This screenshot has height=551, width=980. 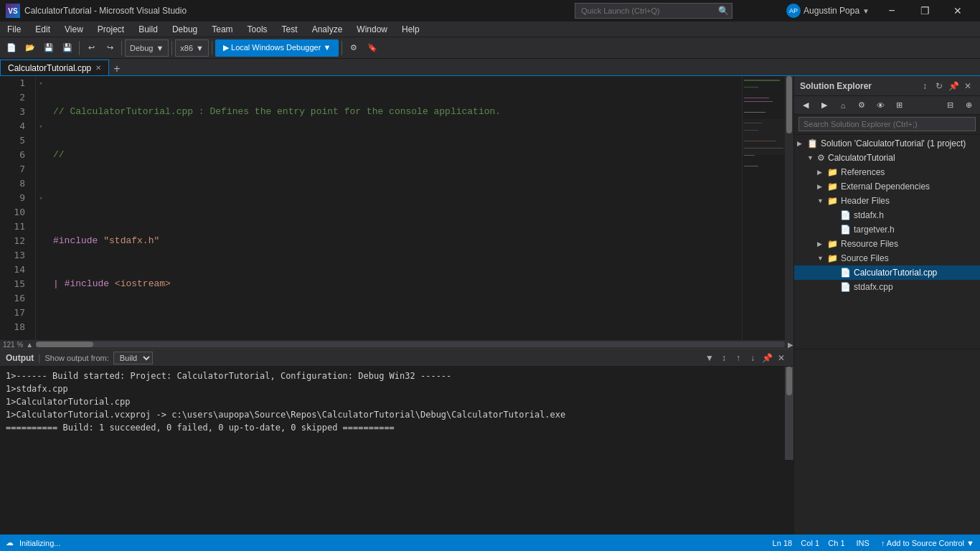 I want to click on menu-item-window: Window, so click(x=372, y=29).